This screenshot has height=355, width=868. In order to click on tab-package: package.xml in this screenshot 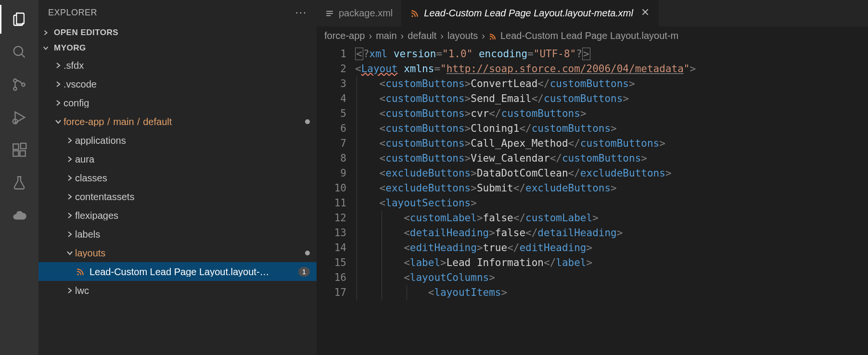, I will do `click(359, 13)`.